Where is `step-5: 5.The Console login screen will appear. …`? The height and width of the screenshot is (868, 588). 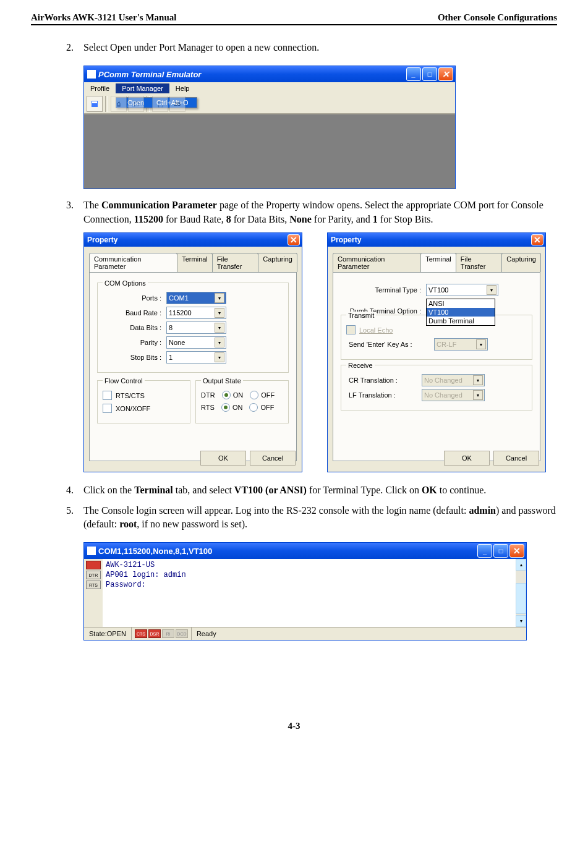 step-5: 5.The Console login screen will appear. … is located at coordinates (320, 518).